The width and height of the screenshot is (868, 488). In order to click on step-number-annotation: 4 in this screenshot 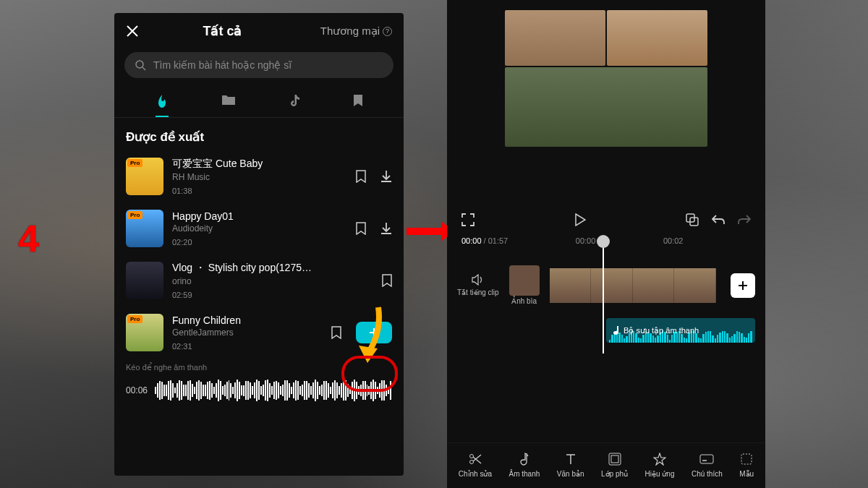, I will do `click(29, 239)`.